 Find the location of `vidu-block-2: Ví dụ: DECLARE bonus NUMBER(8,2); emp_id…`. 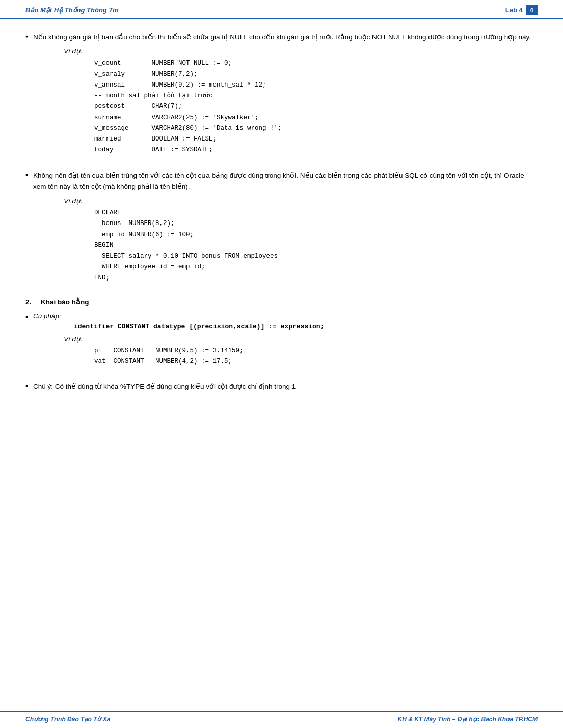

vidu-block-2: Ví dụ: DECLARE bonus NUMBER(8,2); emp_id… is located at coordinates (301, 240).